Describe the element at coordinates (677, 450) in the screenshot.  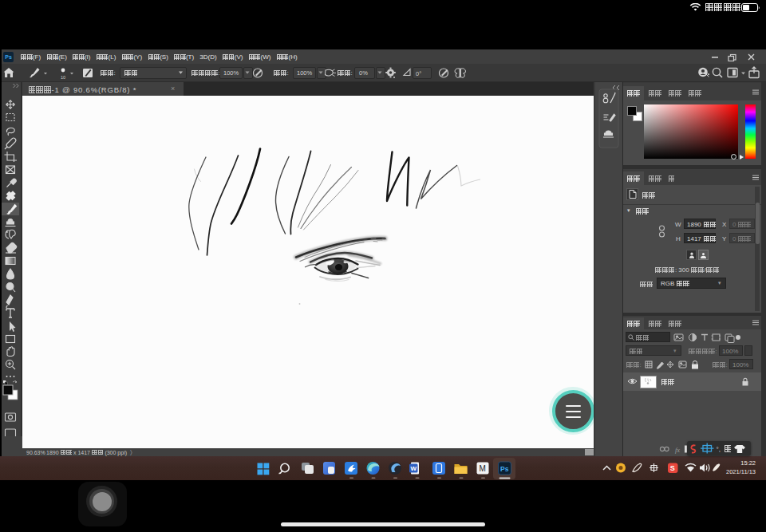
I see `svg-text: fx` at that location.